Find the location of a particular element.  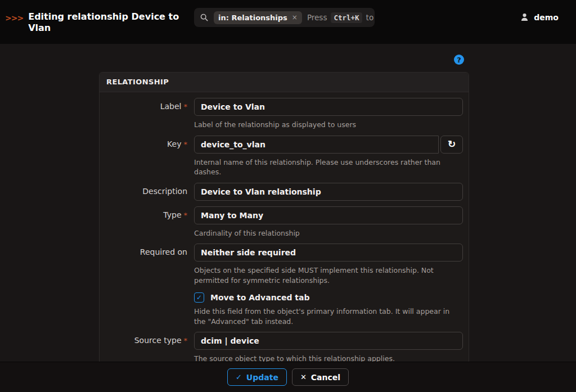

form-row-description: Description Device to Vlan relationship is located at coordinates (284, 192).